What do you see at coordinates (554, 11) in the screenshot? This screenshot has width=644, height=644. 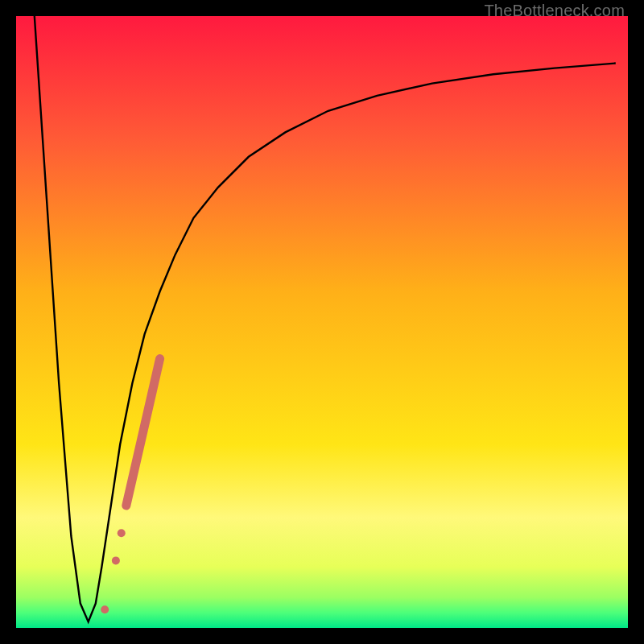 I see `watermark-text: TheBottleneck.com` at bounding box center [554, 11].